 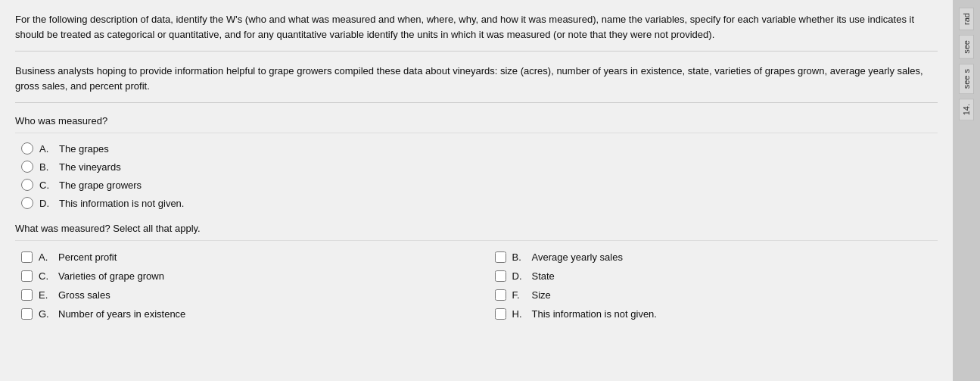 What do you see at coordinates (84, 148) in the screenshot?
I see `option-text-a: The grapes` at bounding box center [84, 148].